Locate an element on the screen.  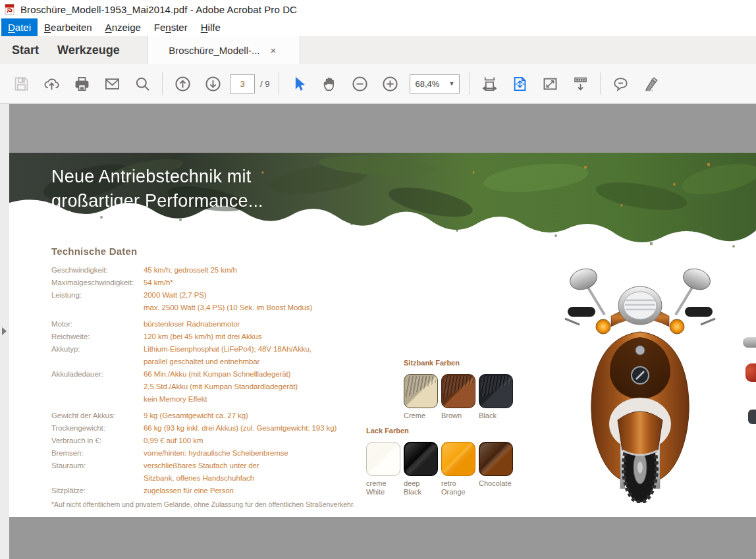
tech-value-line: parallel geschaltet und entnehmbar is located at coordinates (228, 362).